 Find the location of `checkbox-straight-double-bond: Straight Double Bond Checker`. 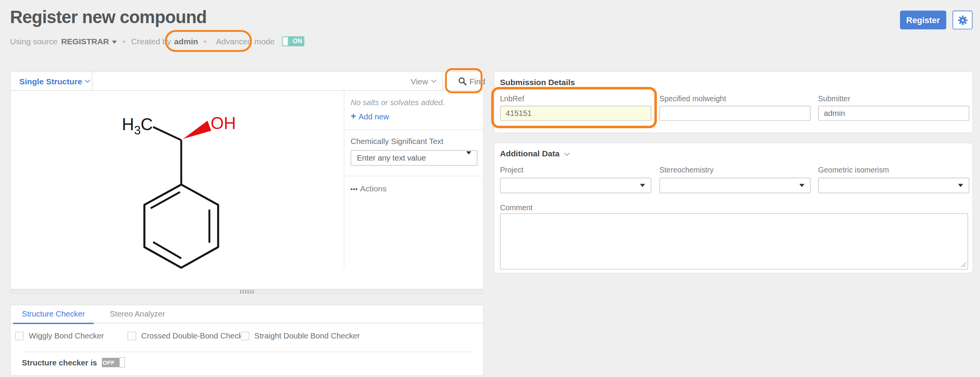

checkbox-straight-double-bond: Straight Double Bond Checker is located at coordinates (300, 336).